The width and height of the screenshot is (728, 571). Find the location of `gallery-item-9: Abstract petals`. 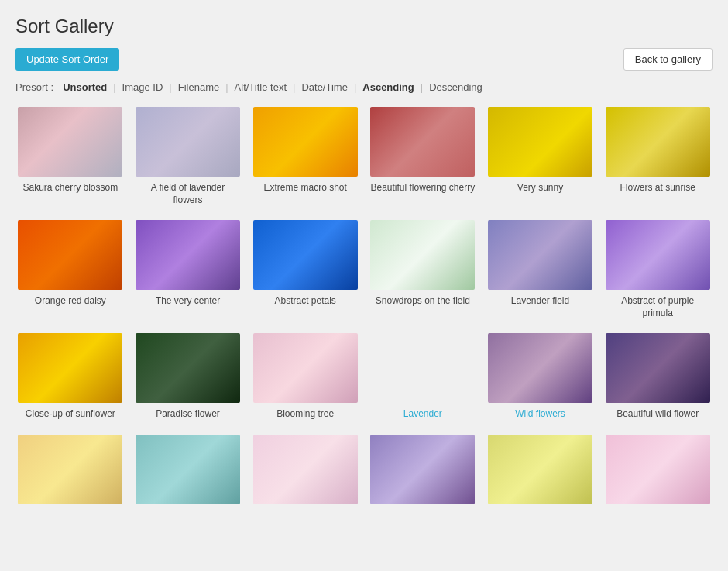

gallery-item-9: Abstract petals is located at coordinates (305, 270).